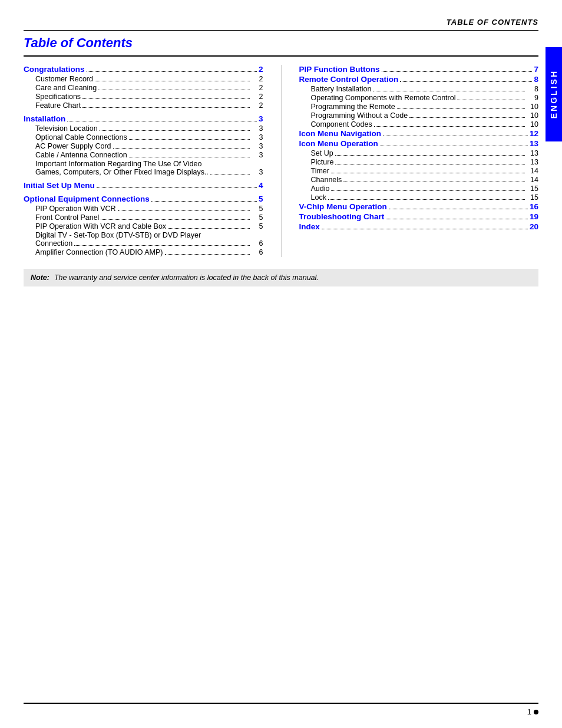  Describe the element at coordinates (144, 161) in the screenshot. I see `toc-left-column: Congratulations 2Customer Record2Care an…` at that location.